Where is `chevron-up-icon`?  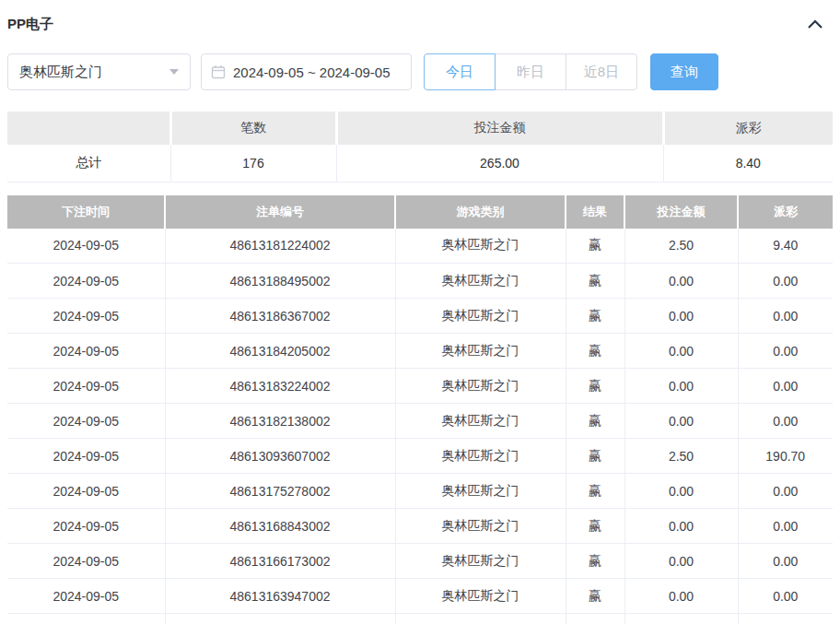
chevron-up-icon is located at coordinates (815, 24).